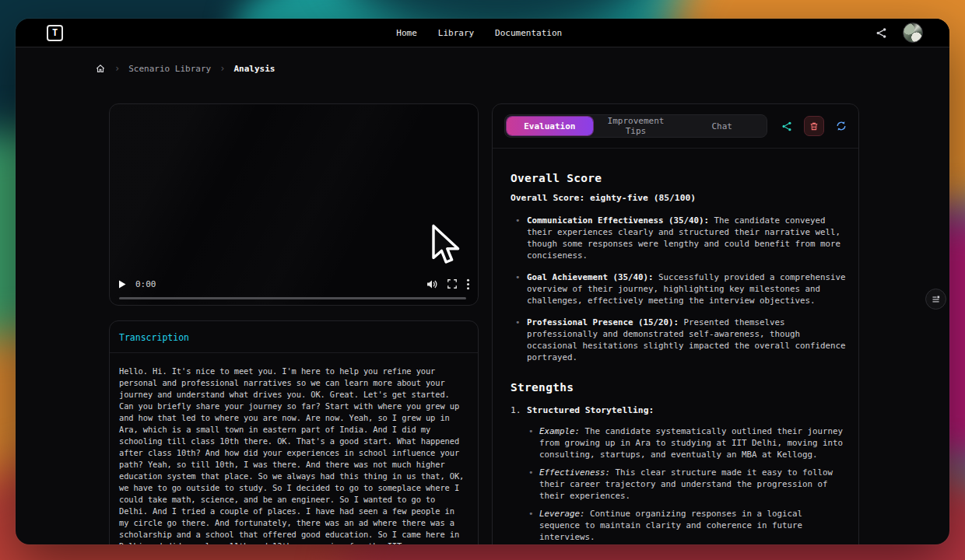 This screenshot has width=965, height=560. I want to click on video-seekbar, so click(293, 299).